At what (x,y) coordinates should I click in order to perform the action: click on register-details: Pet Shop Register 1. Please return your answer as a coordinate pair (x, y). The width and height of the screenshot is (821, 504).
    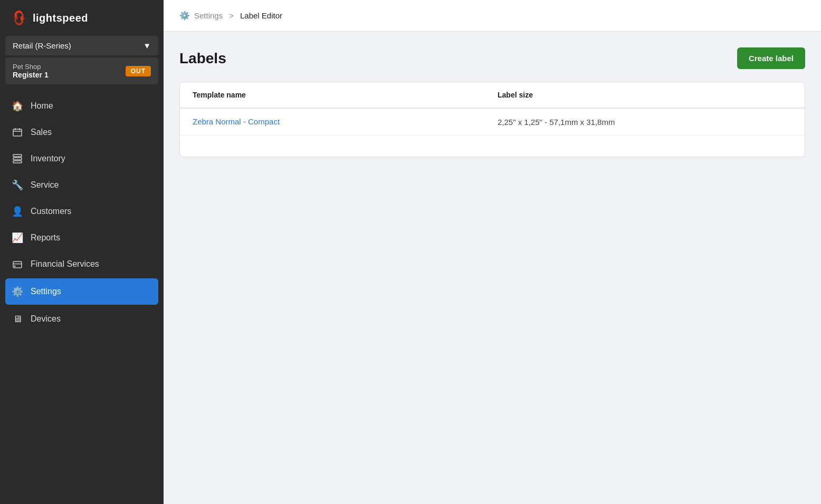
    Looking at the image, I should click on (31, 71).